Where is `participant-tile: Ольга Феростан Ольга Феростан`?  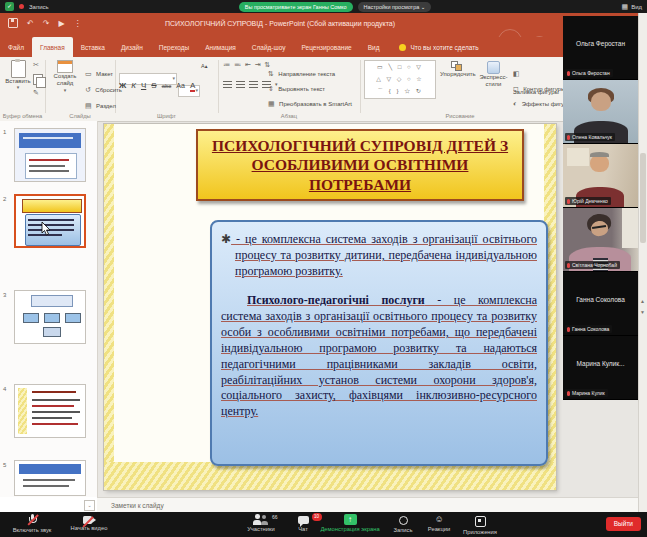 participant-tile: Ольга Феростан Ольга Феростан is located at coordinates (600, 48).